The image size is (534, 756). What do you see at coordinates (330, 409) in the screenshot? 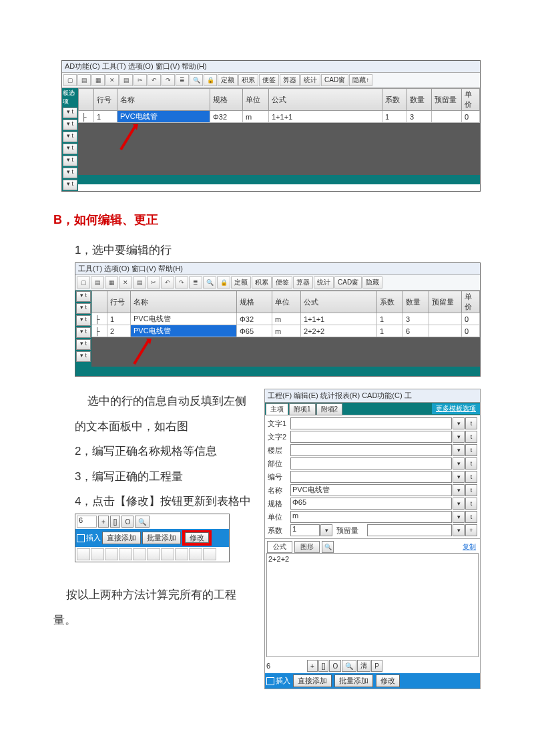
I see `tab-attach2: 附项2` at bounding box center [330, 409].